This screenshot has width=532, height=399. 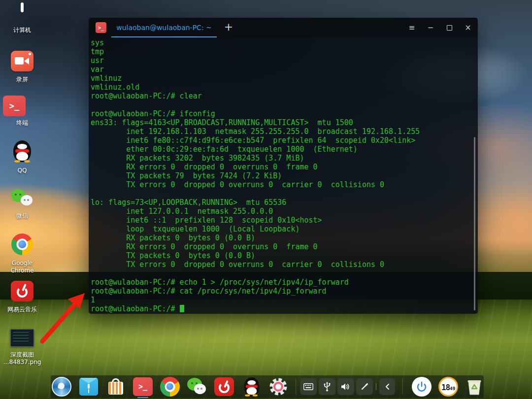 What do you see at coordinates (22, 216) in the screenshot?
I see `desktop-icon-label: 微信` at bounding box center [22, 216].